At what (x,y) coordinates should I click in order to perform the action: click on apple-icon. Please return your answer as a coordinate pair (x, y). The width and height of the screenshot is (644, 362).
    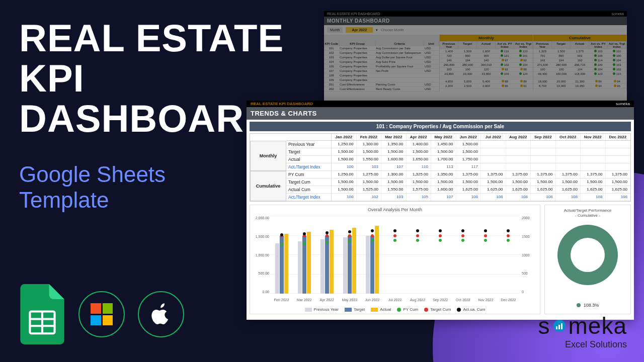
    Looking at the image, I should click on (161, 314).